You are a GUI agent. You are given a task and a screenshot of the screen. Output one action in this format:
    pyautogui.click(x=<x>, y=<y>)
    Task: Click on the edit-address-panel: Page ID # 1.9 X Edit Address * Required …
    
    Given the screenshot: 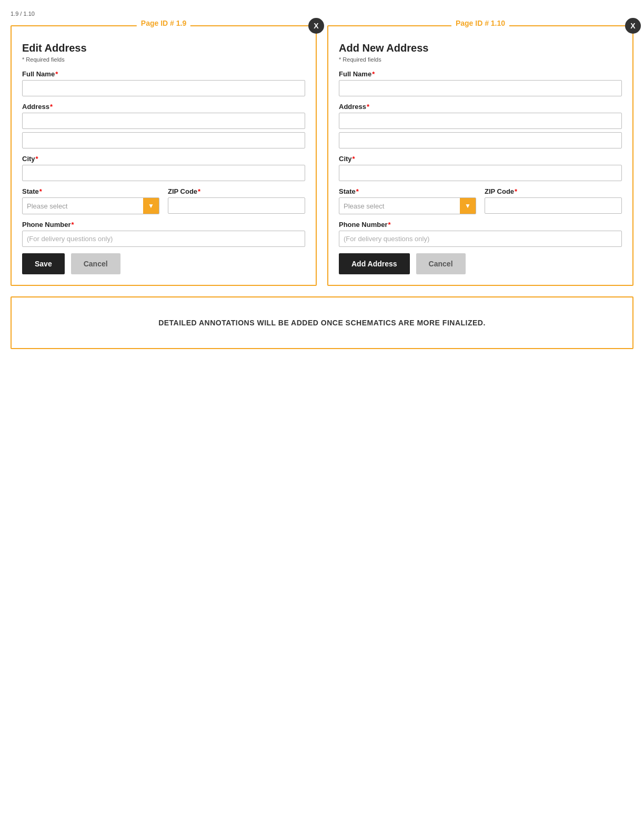 What is the action you would take?
    pyautogui.click(x=164, y=156)
    